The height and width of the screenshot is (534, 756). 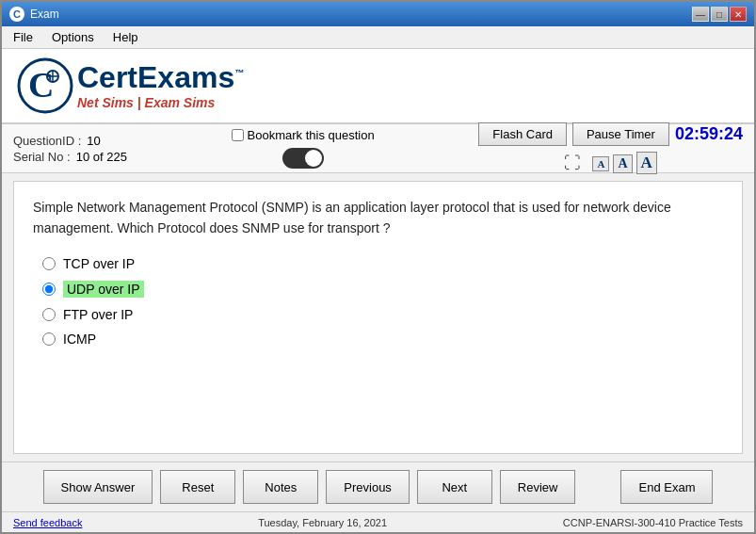 What do you see at coordinates (70, 149) in the screenshot?
I see `info-left: QuestionID : 10 Serial No : 10 of 225` at bounding box center [70, 149].